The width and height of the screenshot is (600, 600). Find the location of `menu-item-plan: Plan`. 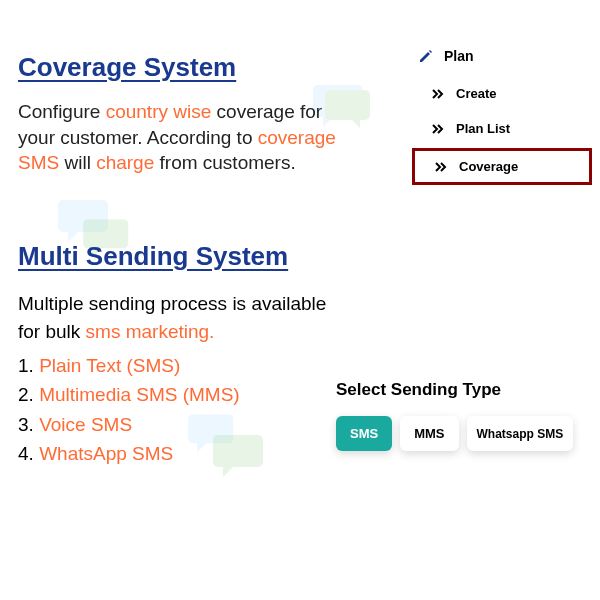

menu-item-plan: Plan is located at coordinates (502, 56).